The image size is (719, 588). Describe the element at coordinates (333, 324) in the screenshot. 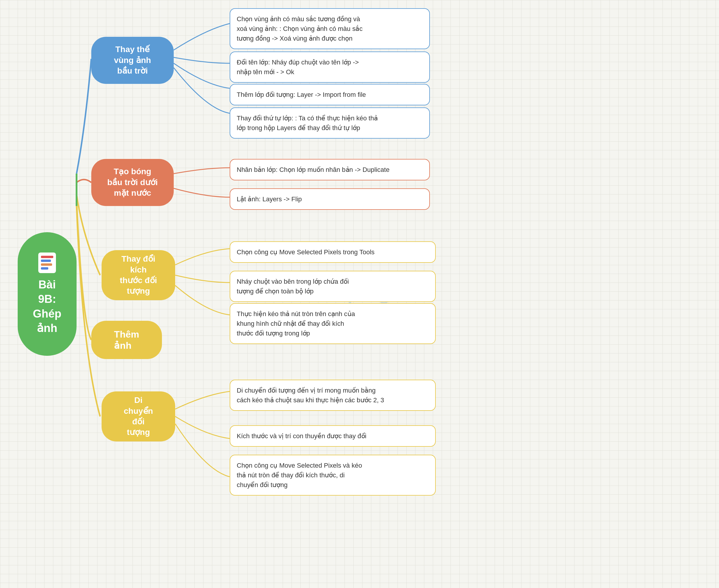

I see `yellow-detail-3: Thực hiện kéo thả nút tròn trên cạnh của…` at that location.